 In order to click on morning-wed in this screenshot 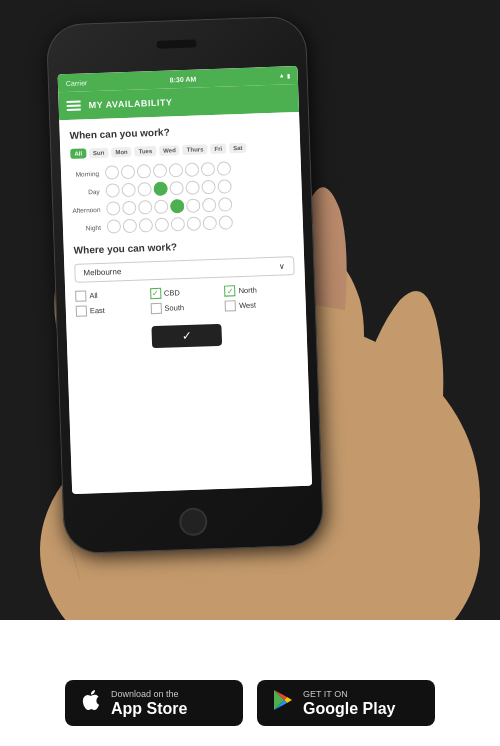, I will do `click(176, 170)`.